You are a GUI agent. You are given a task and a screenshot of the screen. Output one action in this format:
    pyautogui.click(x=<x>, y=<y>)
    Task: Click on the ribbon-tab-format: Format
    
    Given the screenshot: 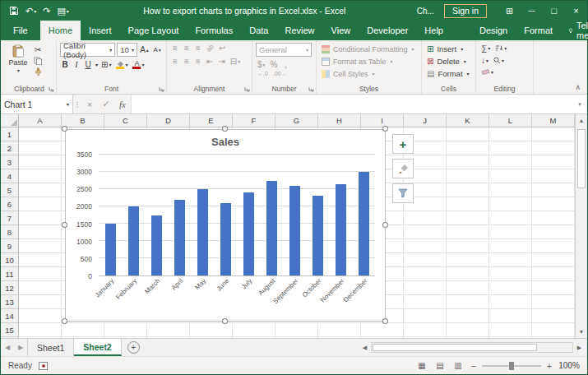 What is the action you would take?
    pyautogui.click(x=538, y=30)
    